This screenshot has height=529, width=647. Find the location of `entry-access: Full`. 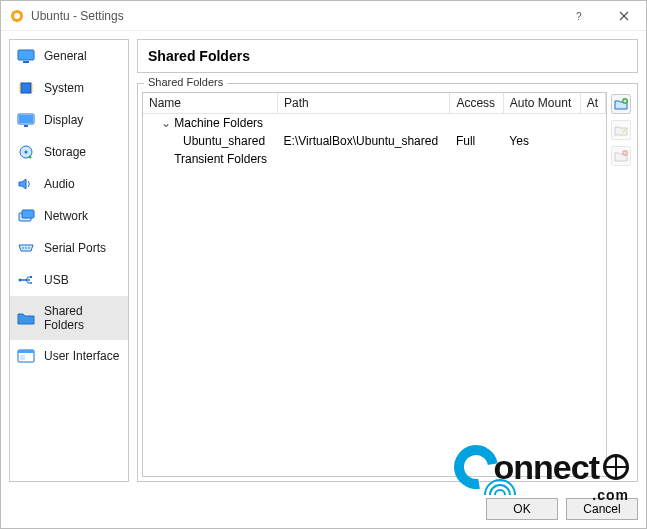

entry-access: Full is located at coordinates (476, 141).